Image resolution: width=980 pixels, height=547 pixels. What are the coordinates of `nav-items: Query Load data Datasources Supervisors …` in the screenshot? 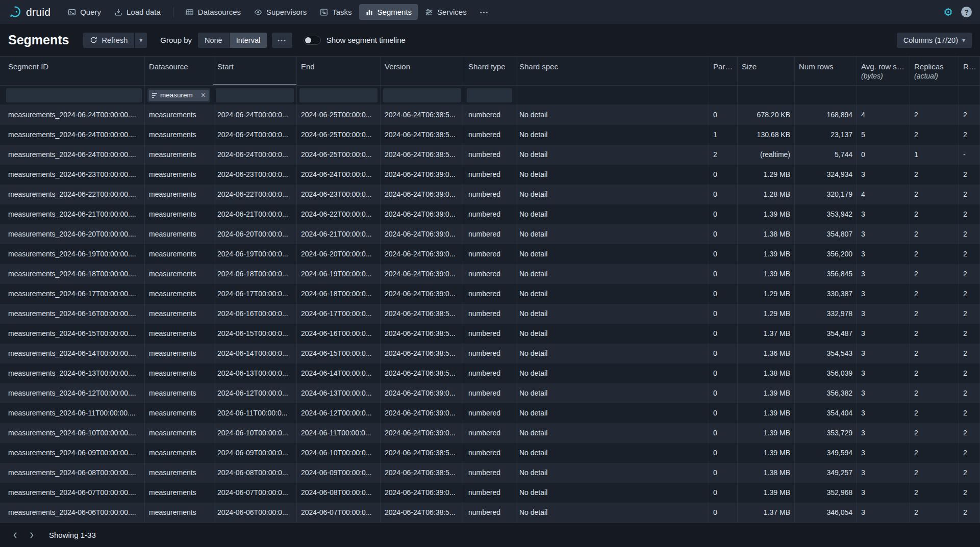 It's located at (279, 12).